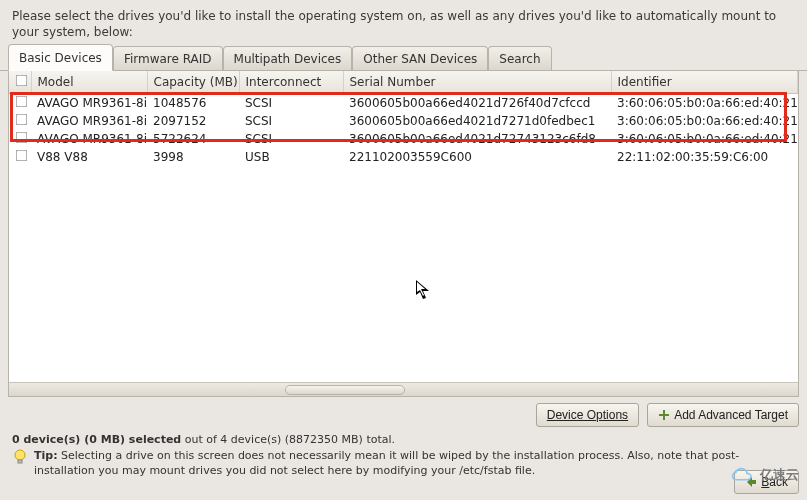  I want to click on device-options-label: Device Options, so click(588, 415).